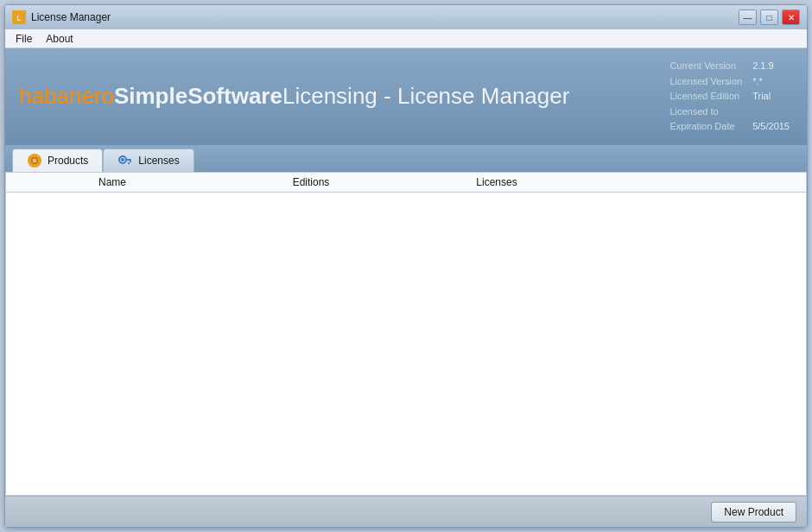  Describe the element at coordinates (159, 161) in the screenshot. I see `tab-licenses-label: Licenses` at that location.